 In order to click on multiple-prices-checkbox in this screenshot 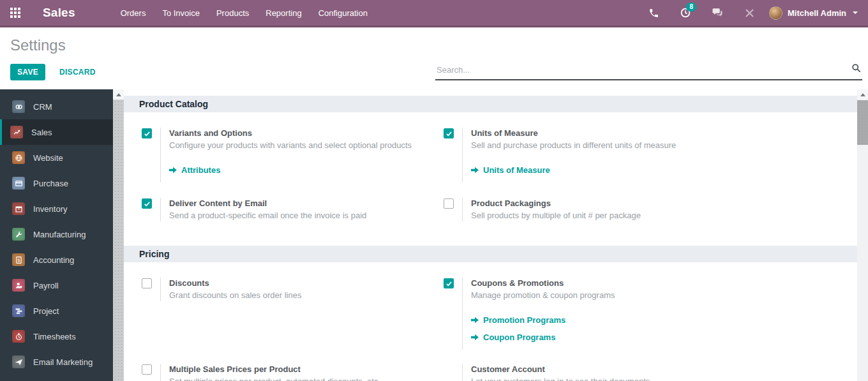, I will do `click(147, 370)`.